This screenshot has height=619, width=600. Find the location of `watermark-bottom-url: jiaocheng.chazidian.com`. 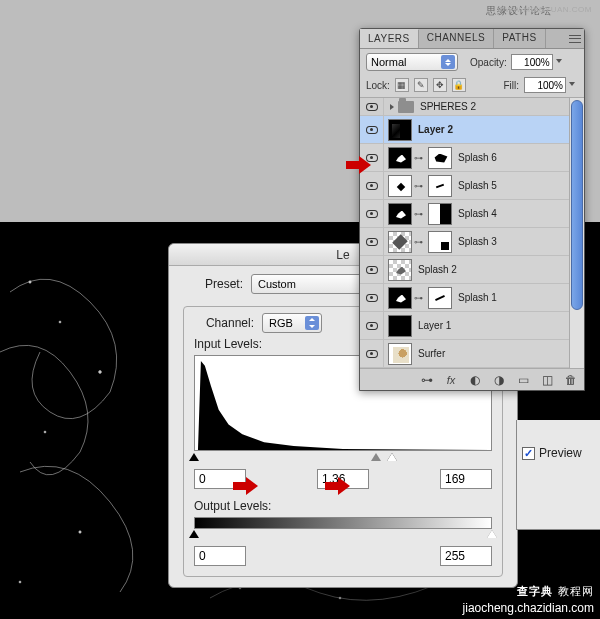

watermark-bottom-url: jiaocheng.chazidian.com is located at coordinates (528, 608).